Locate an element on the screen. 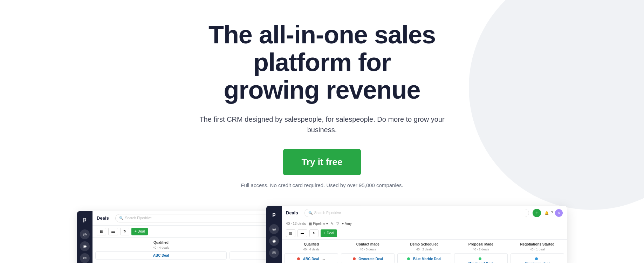 Image resolution: width=644 pixels, height=263 pixels. card-ownerate-deal: Ownerate Deal is located at coordinates (368, 258).